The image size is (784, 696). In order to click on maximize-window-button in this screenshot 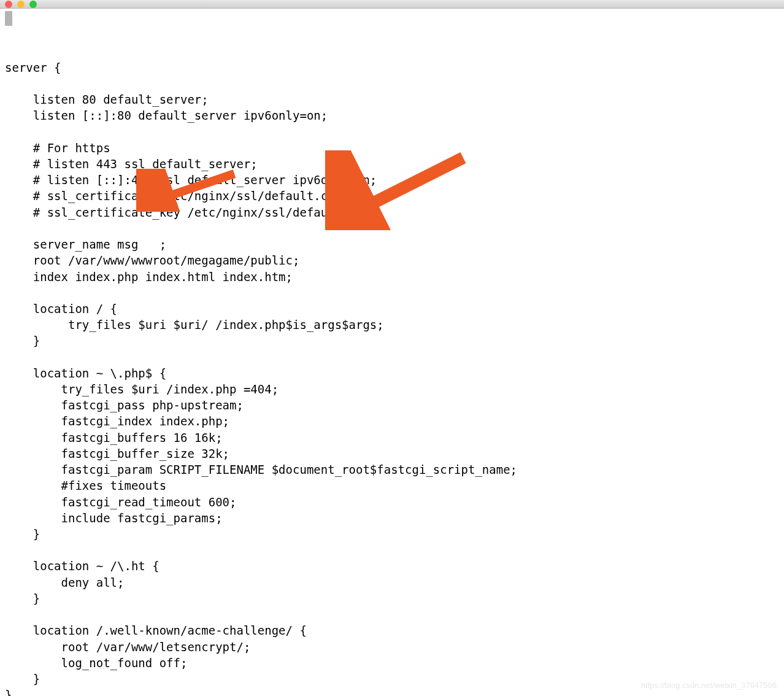, I will do `click(33, 4)`.